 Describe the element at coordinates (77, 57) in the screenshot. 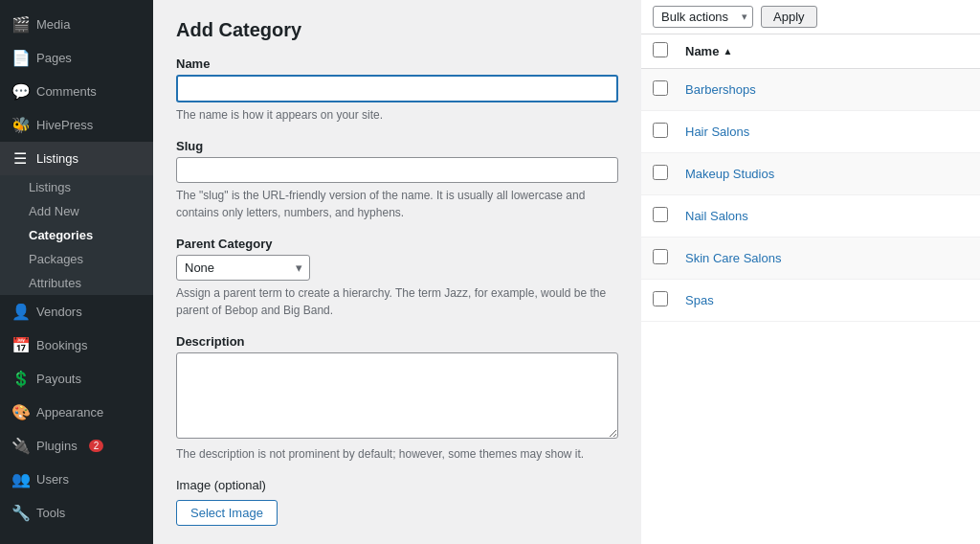

I see `sidebar-item-pages: 📄 Pages` at that location.